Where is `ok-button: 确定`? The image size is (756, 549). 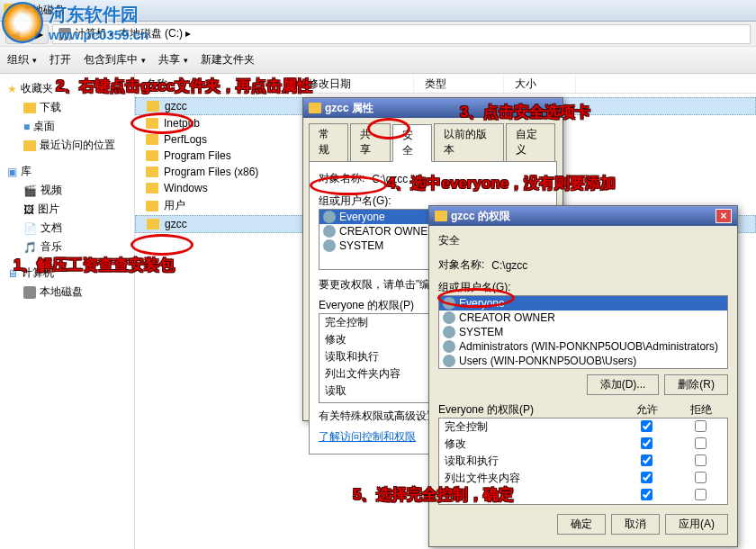
ok-button: 确定 is located at coordinates (581, 524).